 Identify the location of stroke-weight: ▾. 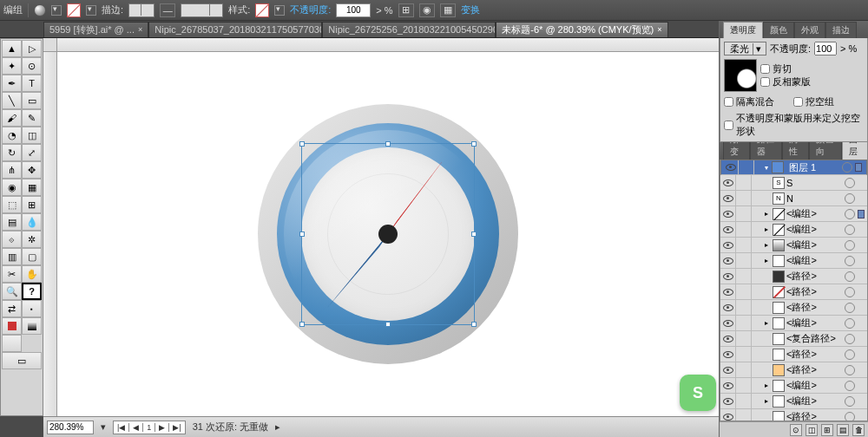
(141, 10).